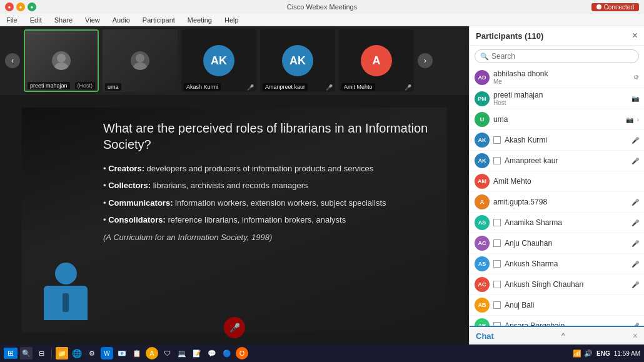 Image resolution: width=644 pixels, height=362 pixels. I want to click on mute-button: 🎤, so click(234, 328).